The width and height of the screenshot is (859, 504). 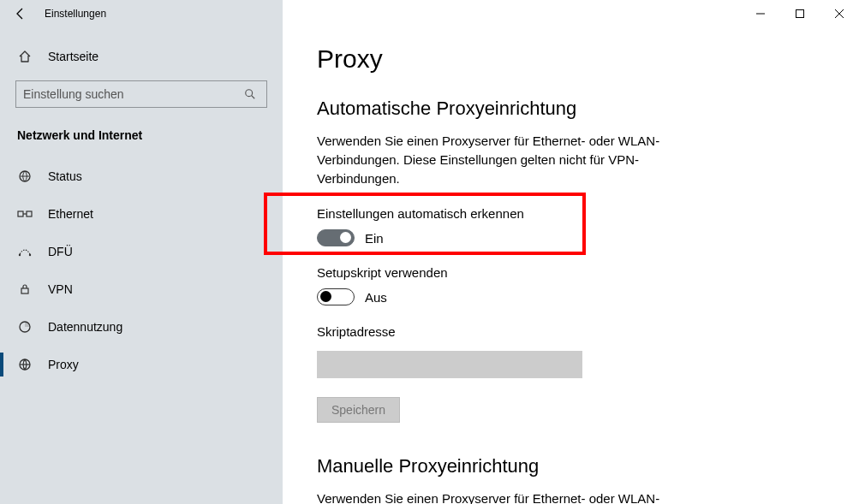 What do you see at coordinates (60, 252) in the screenshot?
I see `nav-label: DFÜ` at bounding box center [60, 252].